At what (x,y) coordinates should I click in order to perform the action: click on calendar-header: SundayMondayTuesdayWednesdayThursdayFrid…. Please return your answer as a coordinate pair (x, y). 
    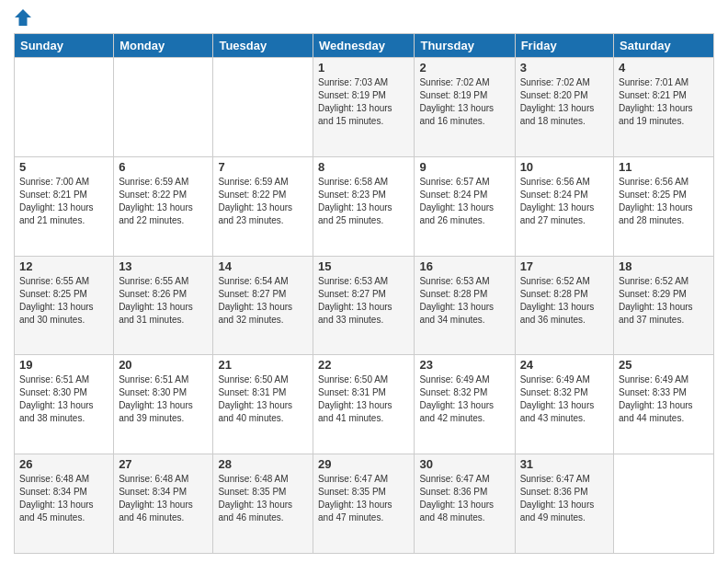
    Looking at the image, I should click on (364, 46).